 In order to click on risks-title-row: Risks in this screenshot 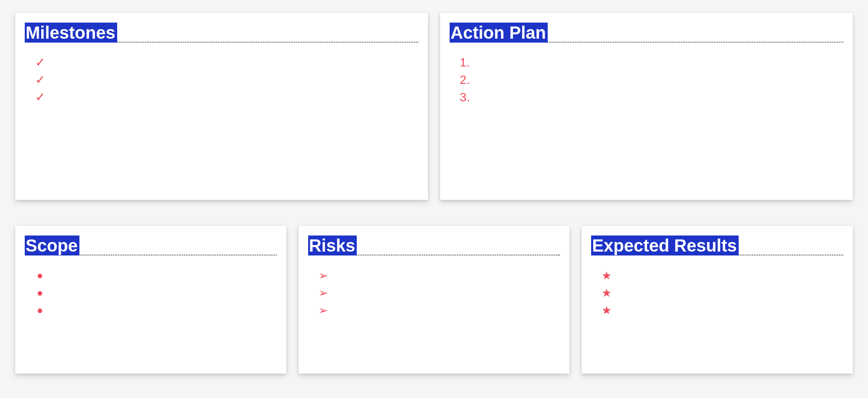, I will do `click(434, 245)`.